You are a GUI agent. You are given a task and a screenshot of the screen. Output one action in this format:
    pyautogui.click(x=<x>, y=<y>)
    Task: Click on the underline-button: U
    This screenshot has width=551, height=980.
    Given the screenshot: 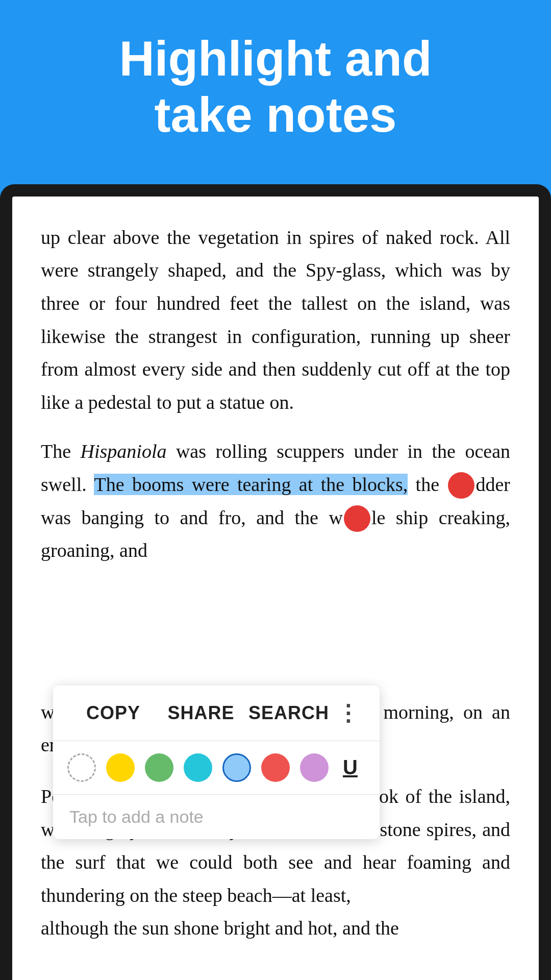 What is the action you would take?
    pyautogui.click(x=350, y=768)
    